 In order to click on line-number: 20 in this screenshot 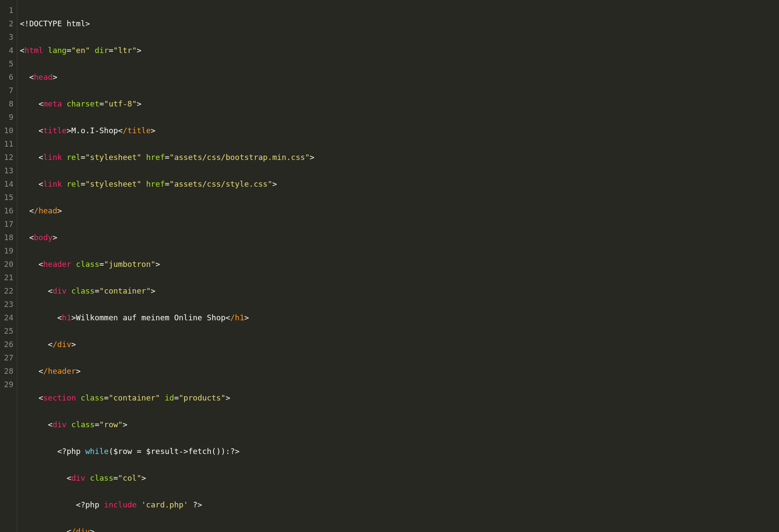, I will do `click(8, 264)`.